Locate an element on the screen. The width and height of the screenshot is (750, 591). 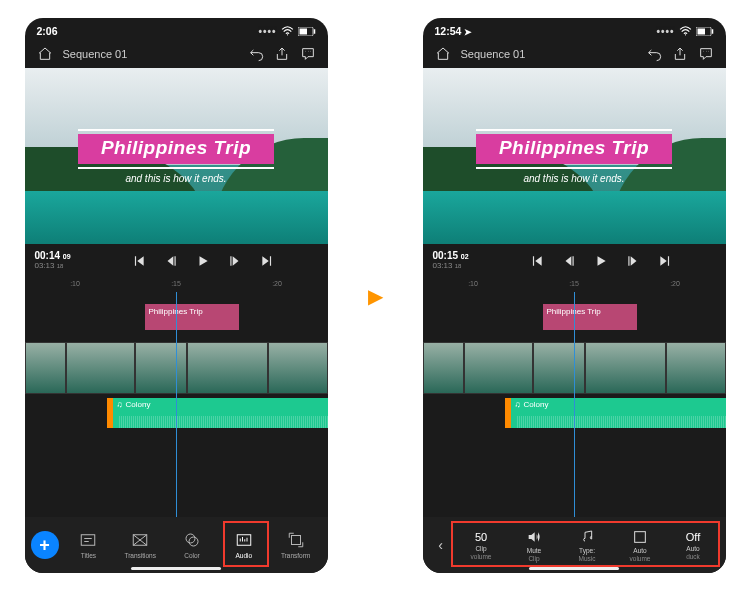
status-bar: 2:06 •••• is located at coordinates (176, 29).